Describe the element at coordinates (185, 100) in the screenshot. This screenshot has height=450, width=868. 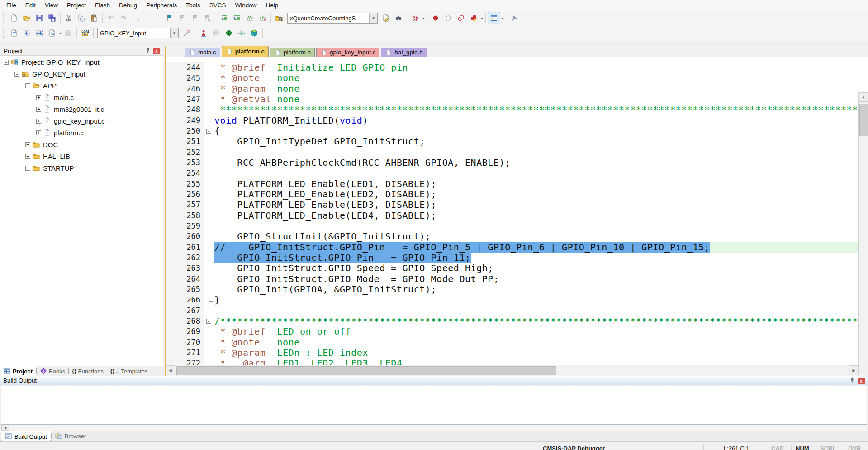
I see `line-number: 247` at that location.